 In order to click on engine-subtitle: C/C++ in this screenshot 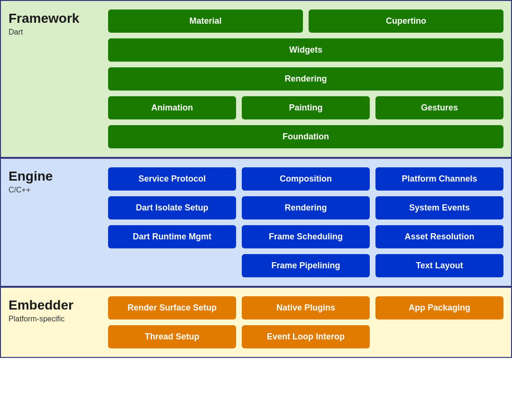, I will do `click(58, 190)`.